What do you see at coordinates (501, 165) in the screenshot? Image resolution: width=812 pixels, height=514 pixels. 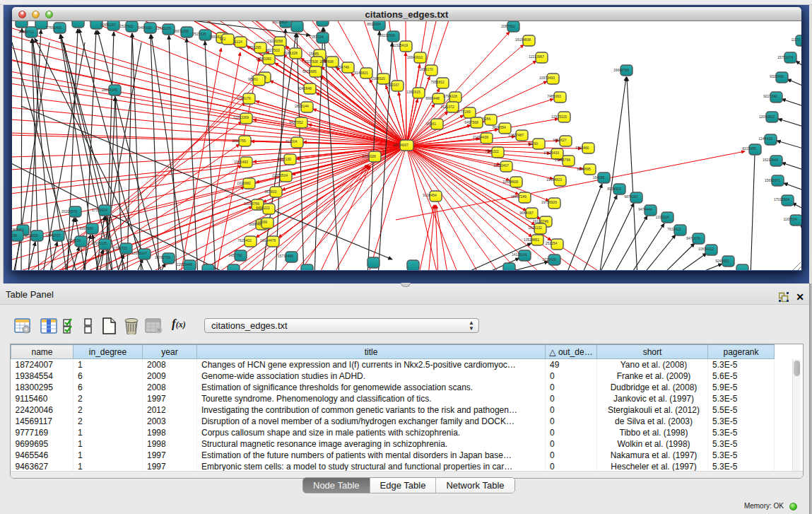 I see `svg-text: 15720407` at bounding box center [501, 165].